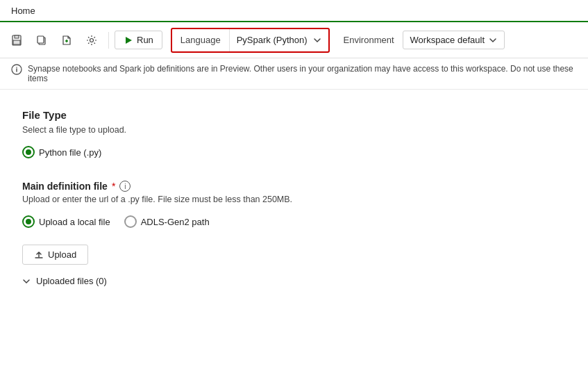 This screenshot has height=371, width=588. I want to click on copy-button, so click(42, 40).